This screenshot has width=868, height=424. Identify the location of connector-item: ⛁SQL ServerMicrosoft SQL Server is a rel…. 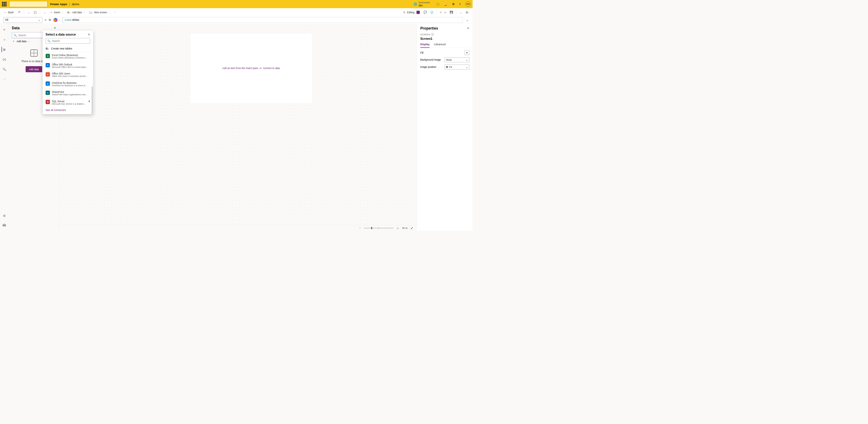
(68, 102).